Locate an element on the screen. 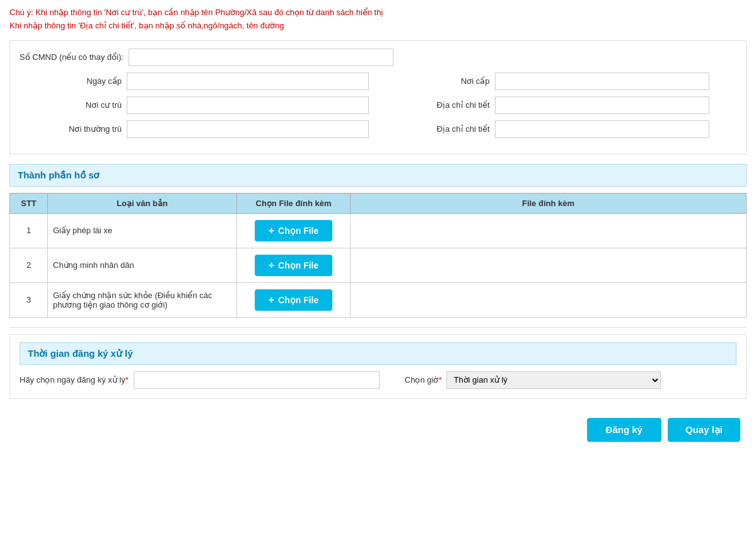 This screenshot has width=756, height=556. row-noi-cu-tru: Nơi cư trú Địa chỉ chi tiết is located at coordinates (378, 105).